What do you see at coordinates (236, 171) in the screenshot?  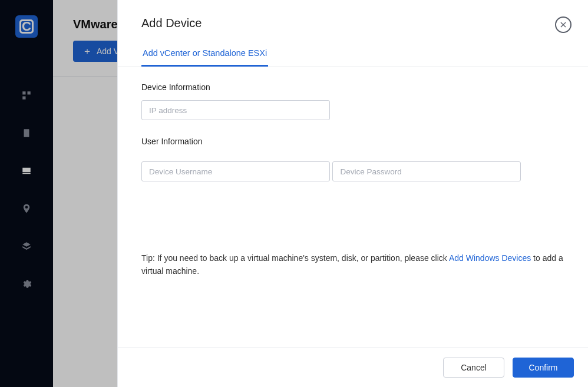 I see `device-username-input` at bounding box center [236, 171].